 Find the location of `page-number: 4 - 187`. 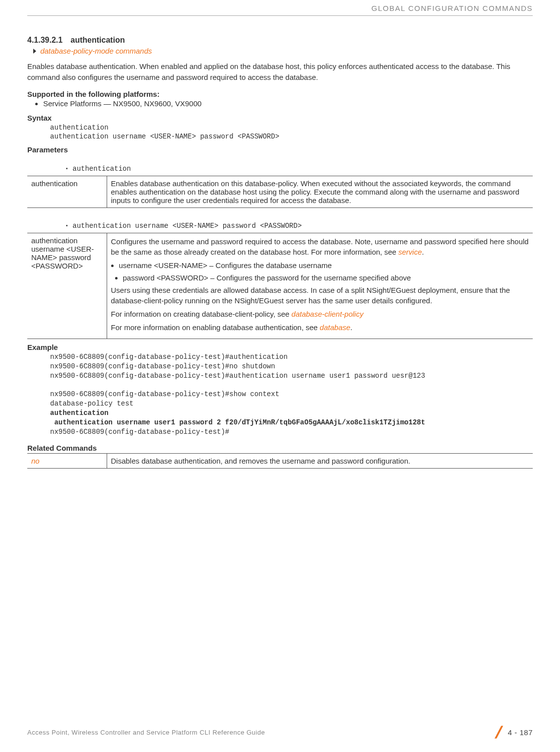

page-number: 4 - 187 is located at coordinates (520, 733).